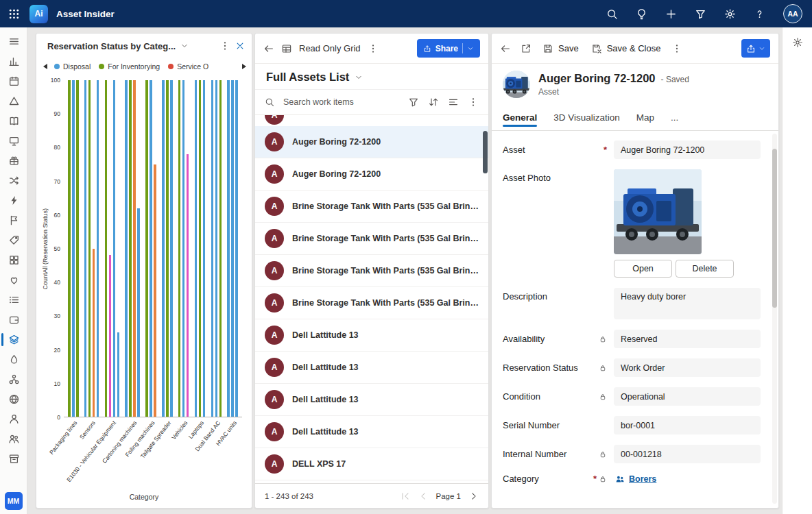 This screenshot has width=812, height=514. What do you see at coordinates (269, 49) in the screenshot?
I see `list-back-icon` at bounding box center [269, 49].